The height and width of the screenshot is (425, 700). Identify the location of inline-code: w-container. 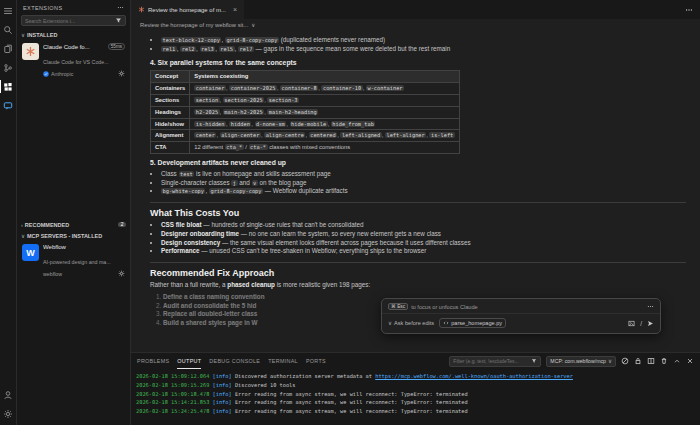
(385, 88).